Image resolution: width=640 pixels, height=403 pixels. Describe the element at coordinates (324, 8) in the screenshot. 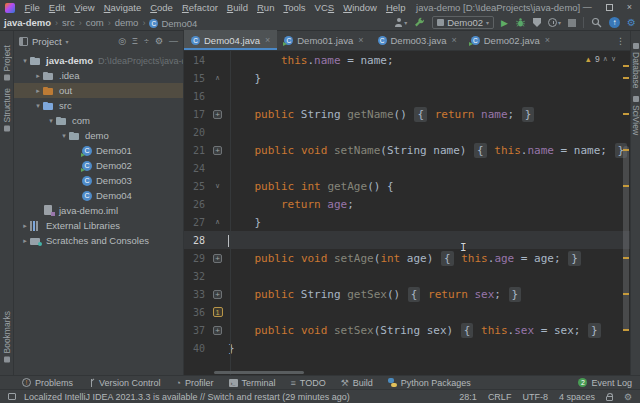

I see `menu-vcs: VCS` at that location.